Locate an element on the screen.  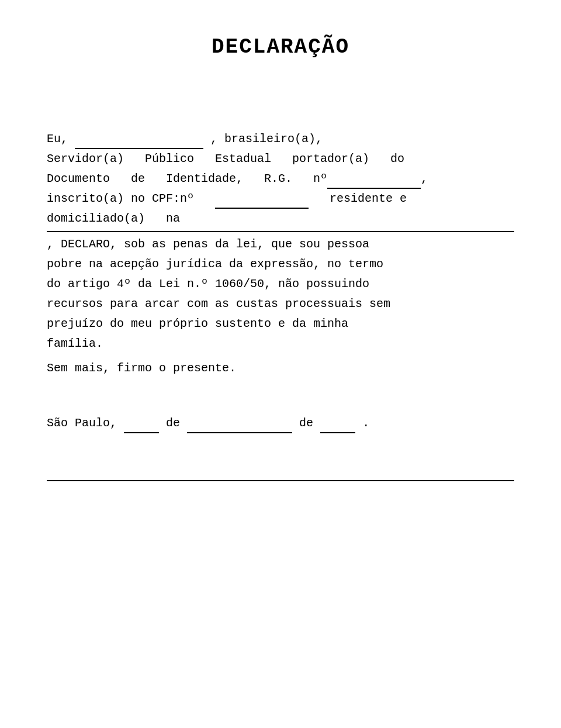
rg-field is located at coordinates (374, 182).